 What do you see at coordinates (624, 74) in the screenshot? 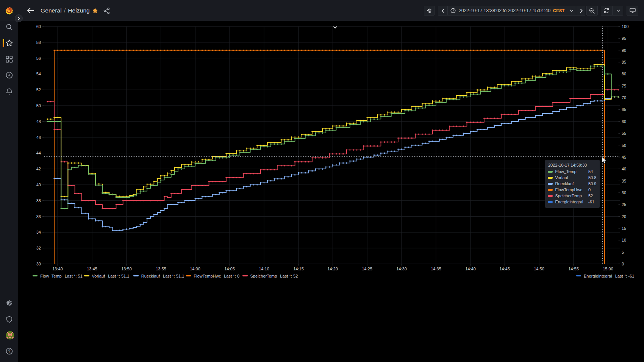
I see `svg-text: 80` at bounding box center [624, 74].